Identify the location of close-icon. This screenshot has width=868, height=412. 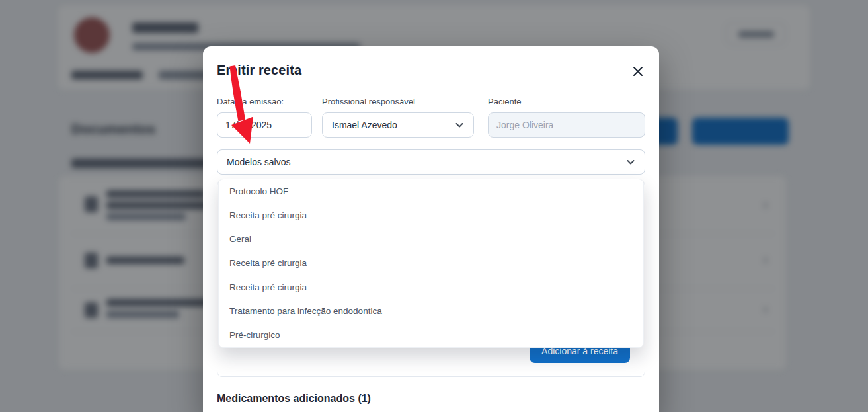
(638, 71).